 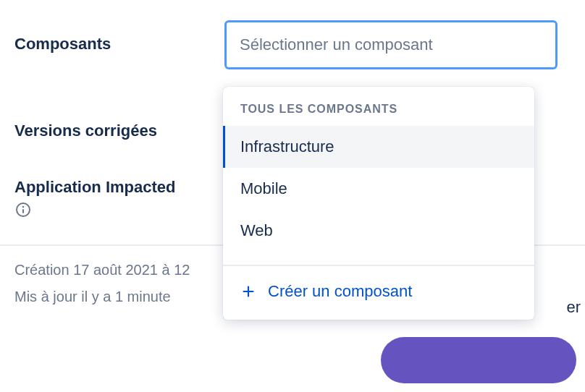 What do you see at coordinates (379, 106) in the screenshot?
I see `dropdown-header: TOUS LES COMPOSANTS` at bounding box center [379, 106].